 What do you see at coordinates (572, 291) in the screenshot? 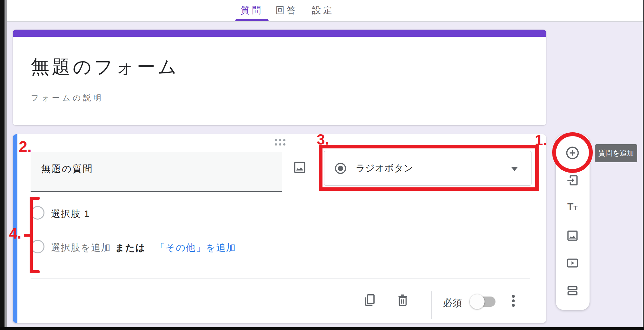
I see `section-icon` at bounding box center [572, 291].